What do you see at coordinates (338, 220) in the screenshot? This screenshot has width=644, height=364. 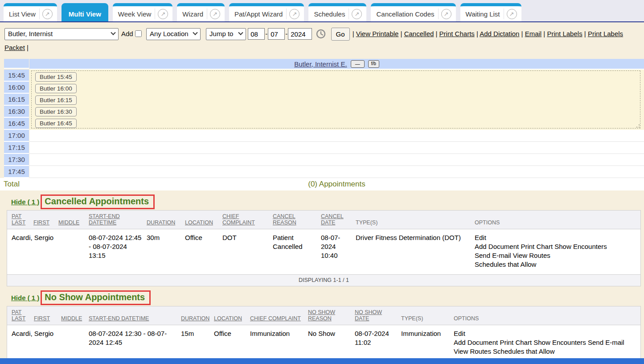 I see `col-cancel-date: CANCEL DATE` at bounding box center [338, 220].